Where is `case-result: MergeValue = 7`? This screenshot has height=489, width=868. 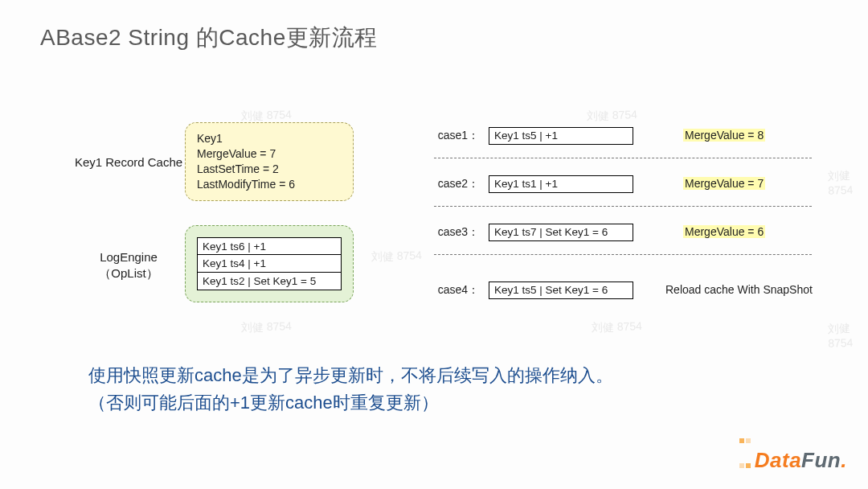
case-result: MergeValue = 7 is located at coordinates (724, 183).